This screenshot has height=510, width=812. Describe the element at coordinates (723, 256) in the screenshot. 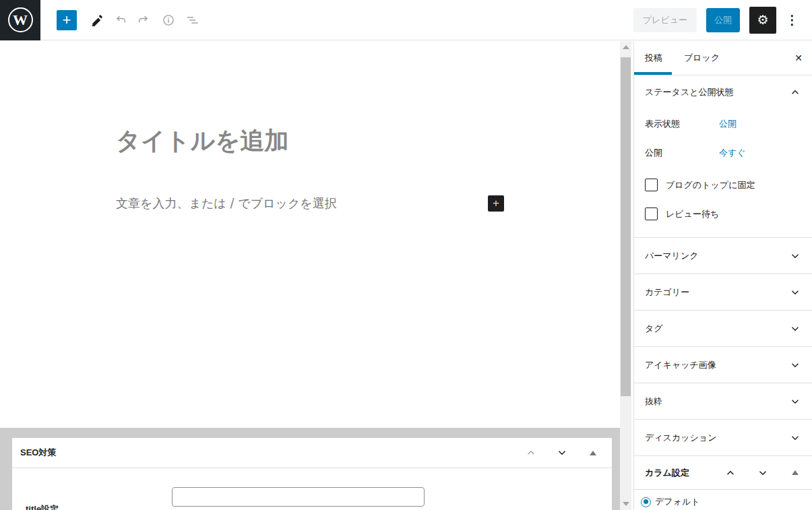

I see `panel-permalink: パーマリンク` at that location.